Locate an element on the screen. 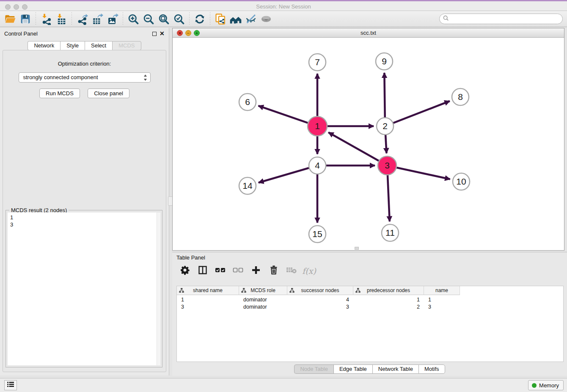 The width and height of the screenshot is (567, 392). run-mcds-button: Run MCDS is located at coordinates (60, 93).